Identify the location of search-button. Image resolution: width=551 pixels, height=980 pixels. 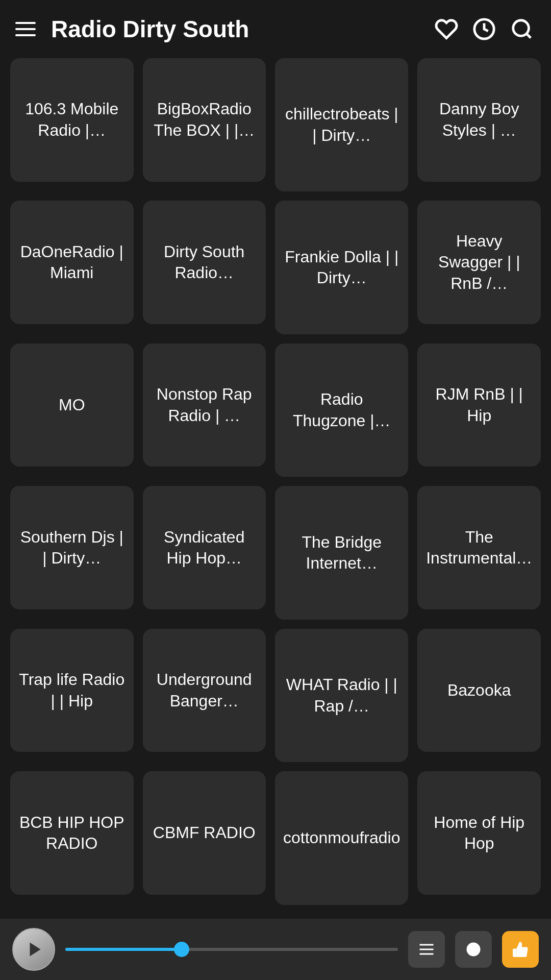
(522, 29).